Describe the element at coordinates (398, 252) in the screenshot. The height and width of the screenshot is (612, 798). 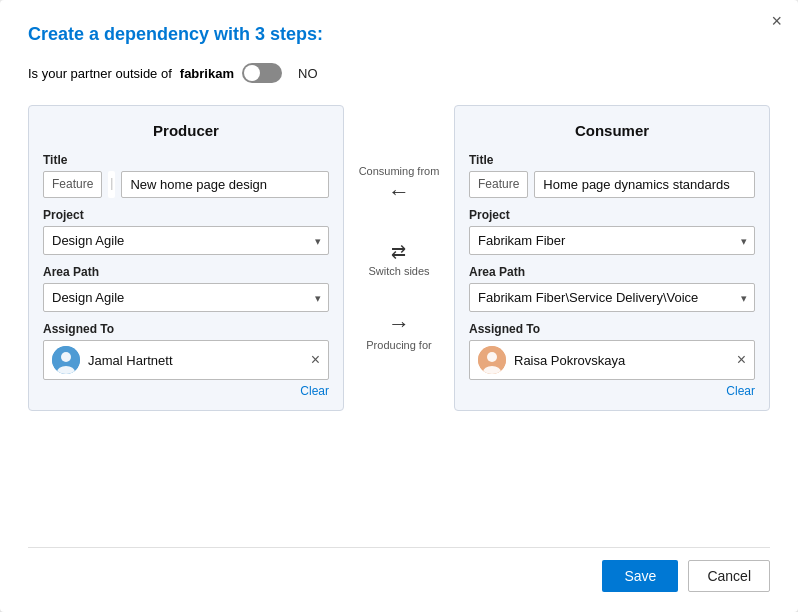
I see `switch-sides-icon: ⇄` at that location.